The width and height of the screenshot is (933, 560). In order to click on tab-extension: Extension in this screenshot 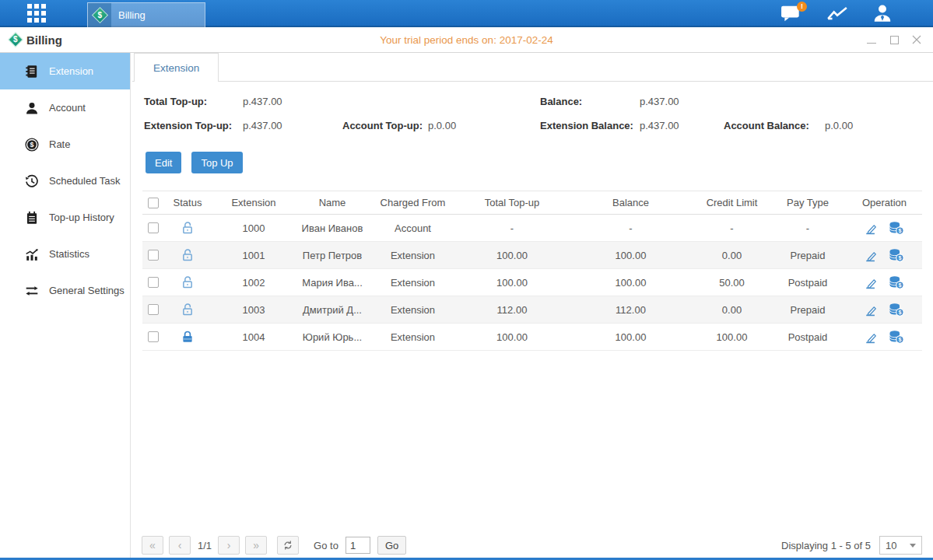, I will do `click(176, 67)`.